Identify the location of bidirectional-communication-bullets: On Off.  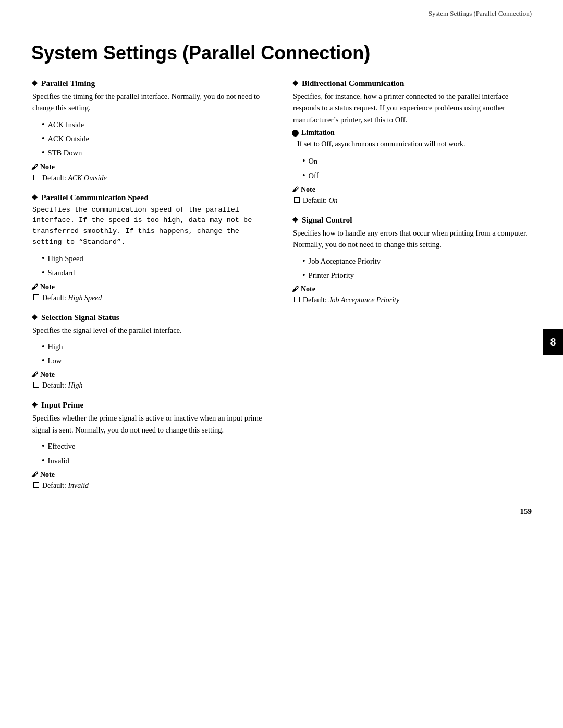
(412, 168).